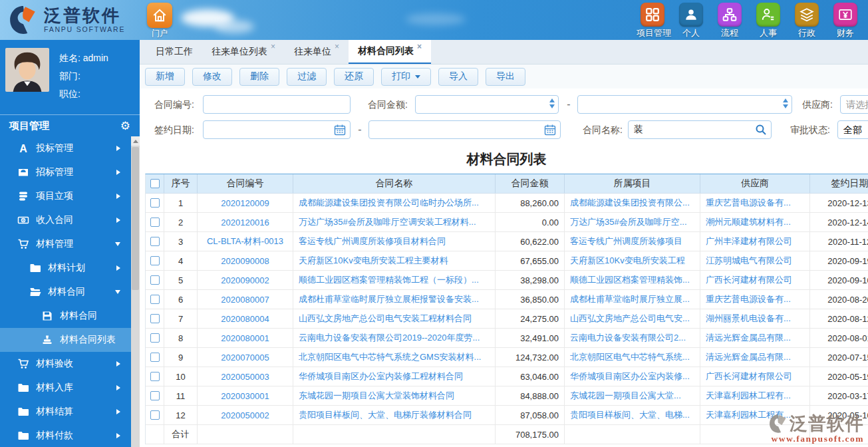  I want to click on module-header: 项目管理 ⚙, so click(70, 125).